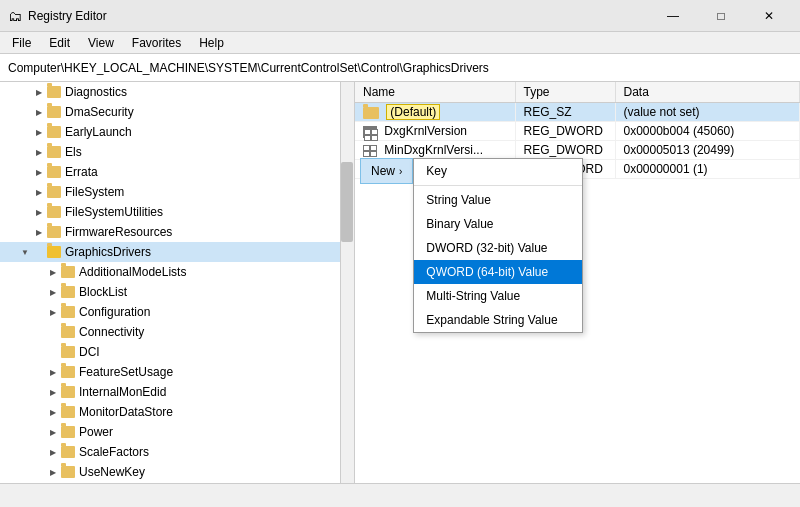 The image size is (800, 507). Describe the element at coordinates (472, 246) in the screenshot. I see `new-menu-container: New › Key String Value Binary Value DWOR…` at that location.